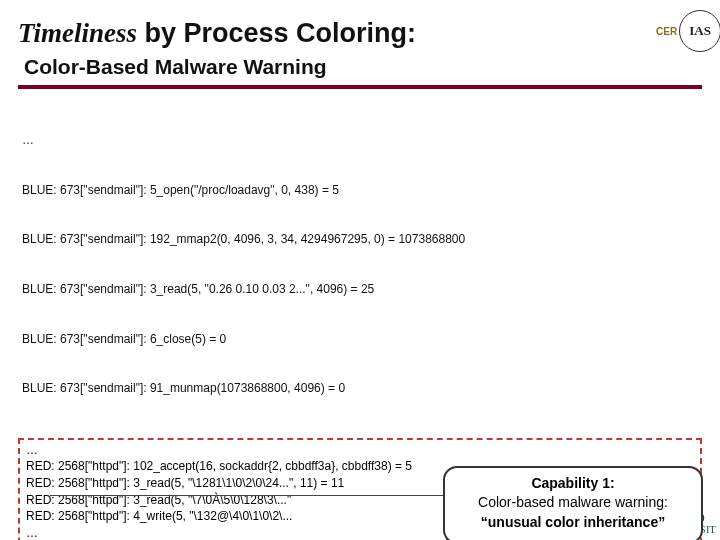 This screenshot has height=540, width=720. Describe the element at coordinates (360, 87) in the screenshot. I see `title-rule` at that location.